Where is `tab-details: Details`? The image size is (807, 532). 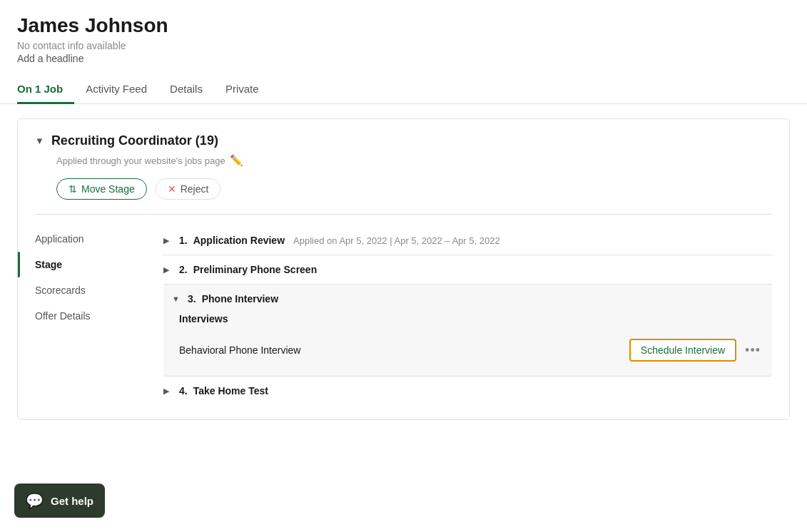 tab-details: Details is located at coordinates (192, 90).